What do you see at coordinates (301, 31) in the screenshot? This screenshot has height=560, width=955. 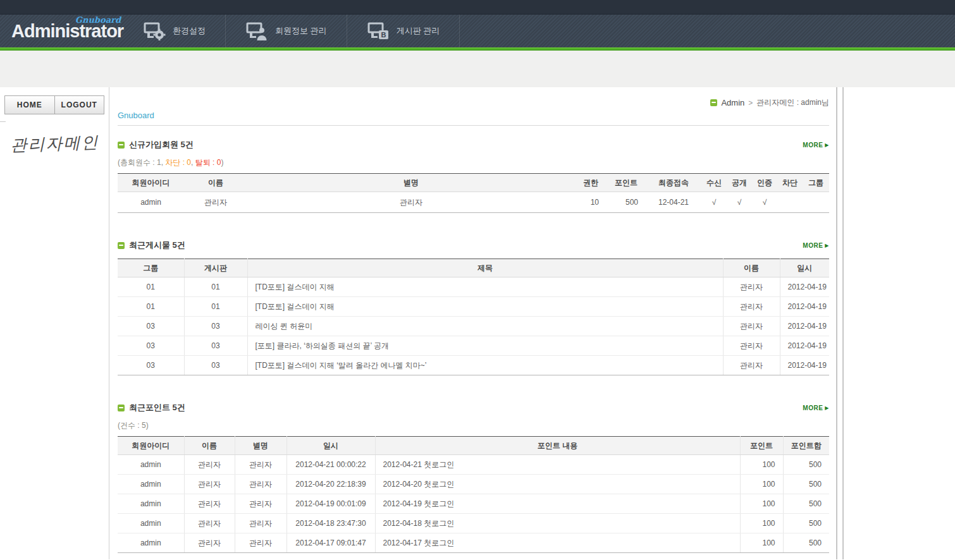 I see `menu-label: 회원정보 관리` at bounding box center [301, 31].